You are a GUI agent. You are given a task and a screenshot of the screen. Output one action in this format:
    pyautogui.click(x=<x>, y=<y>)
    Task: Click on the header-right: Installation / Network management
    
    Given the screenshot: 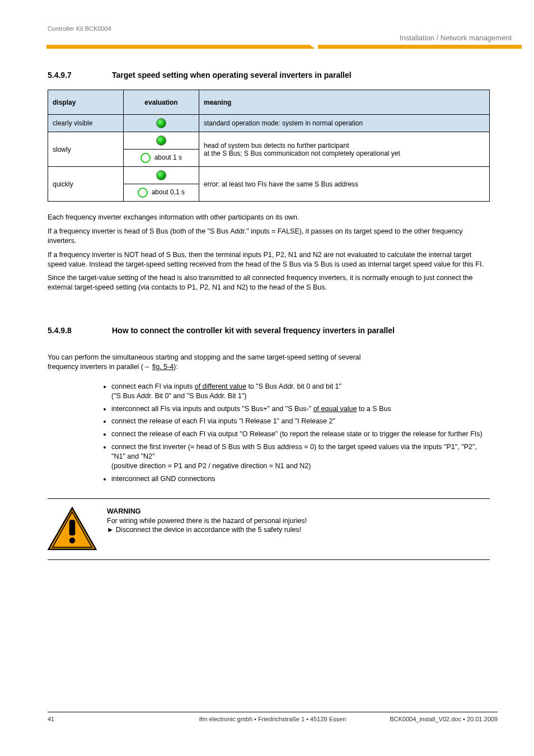 What is the action you would take?
    pyautogui.click(x=456, y=38)
    